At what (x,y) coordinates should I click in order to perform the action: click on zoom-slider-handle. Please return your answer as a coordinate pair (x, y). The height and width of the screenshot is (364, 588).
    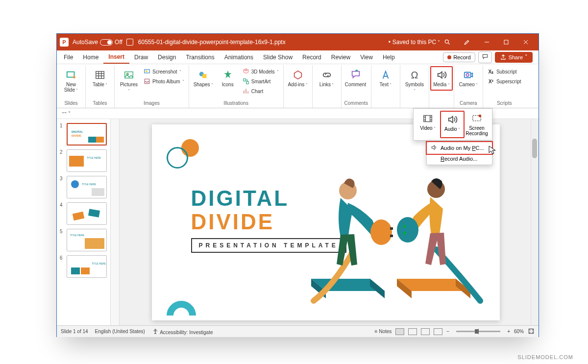
    Looking at the image, I should click on (476, 331).